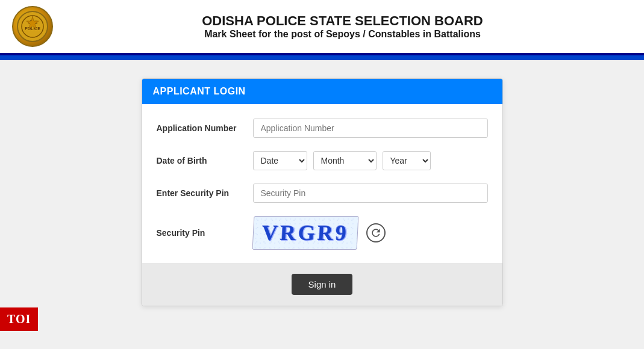 The width and height of the screenshot is (644, 349). I want to click on captcha-refresh-button, so click(376, 233).